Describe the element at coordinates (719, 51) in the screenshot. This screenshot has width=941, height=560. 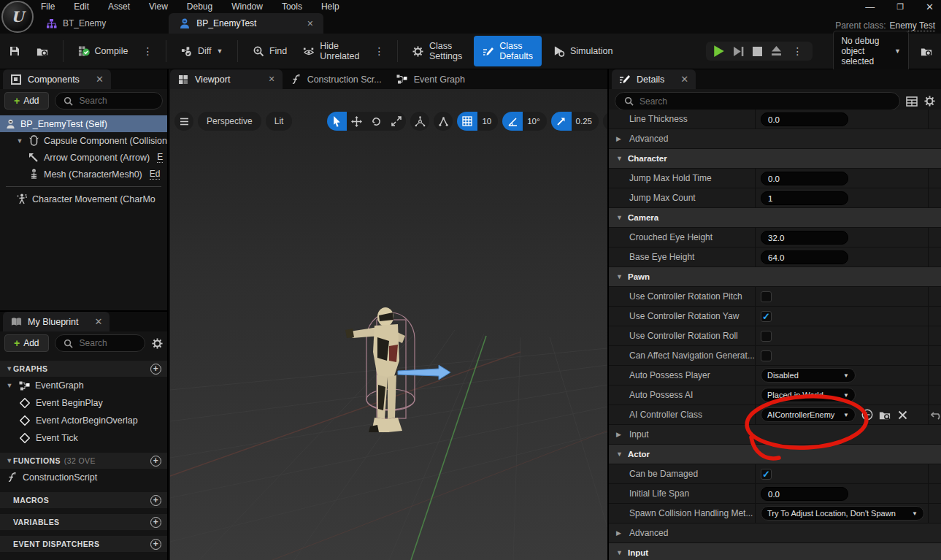
I see `play-button` at that location.